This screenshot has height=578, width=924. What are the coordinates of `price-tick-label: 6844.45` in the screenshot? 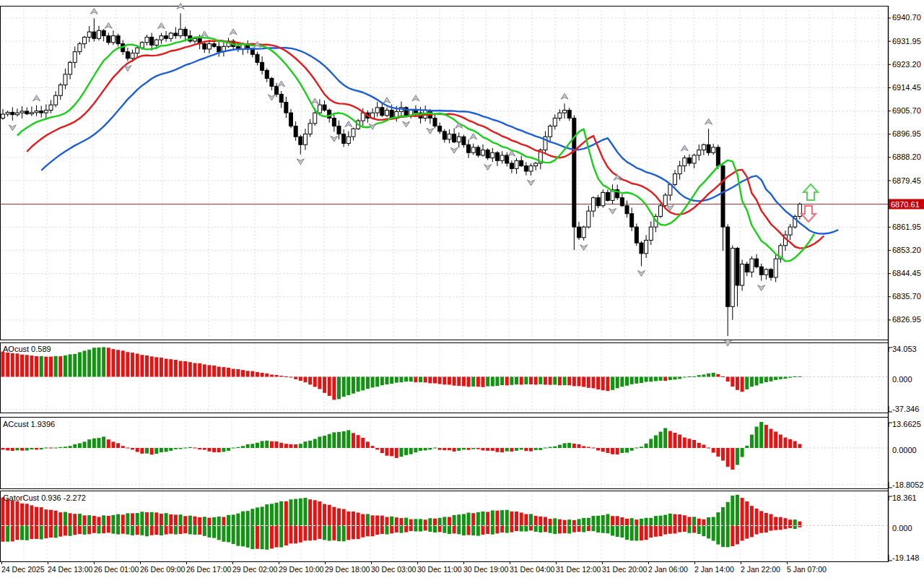 It's located at (907, 273).